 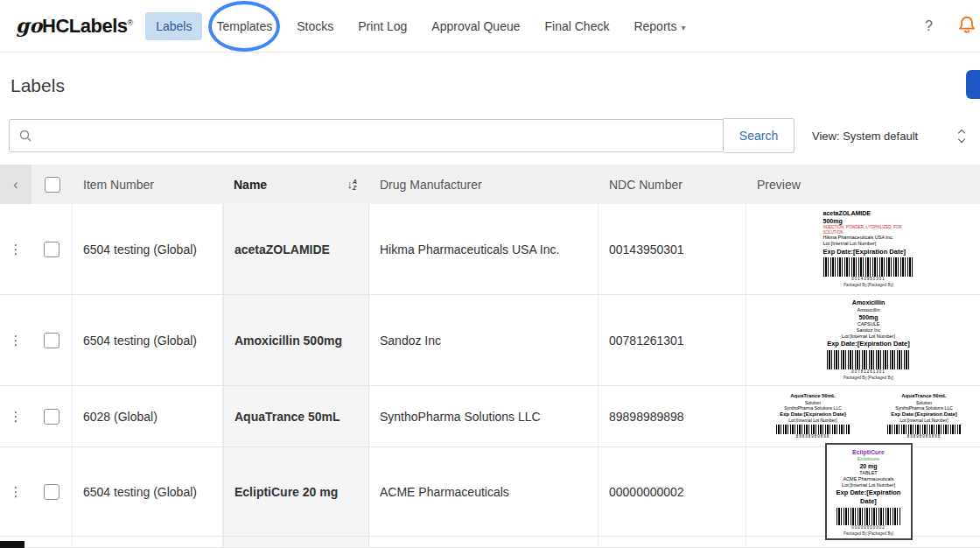 I want to click on column-header-item-number: Item Number, so click(x=148, y=184).